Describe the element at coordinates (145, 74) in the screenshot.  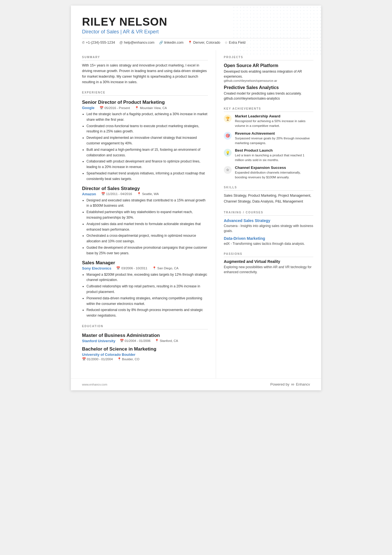
I see `summary-text: With 15+ years in sales strategy and inn…` at that location.